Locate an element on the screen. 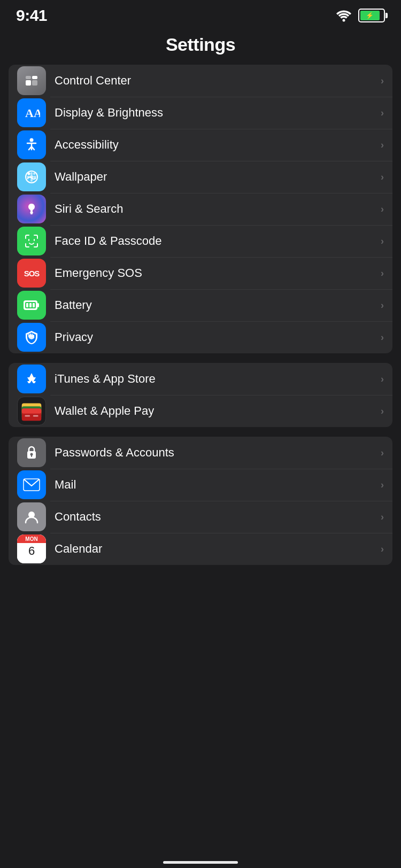 Image resolution: width=401 pixels, height=868 pixels. calendar-label: Calendar is located at coordinates (215, 549).